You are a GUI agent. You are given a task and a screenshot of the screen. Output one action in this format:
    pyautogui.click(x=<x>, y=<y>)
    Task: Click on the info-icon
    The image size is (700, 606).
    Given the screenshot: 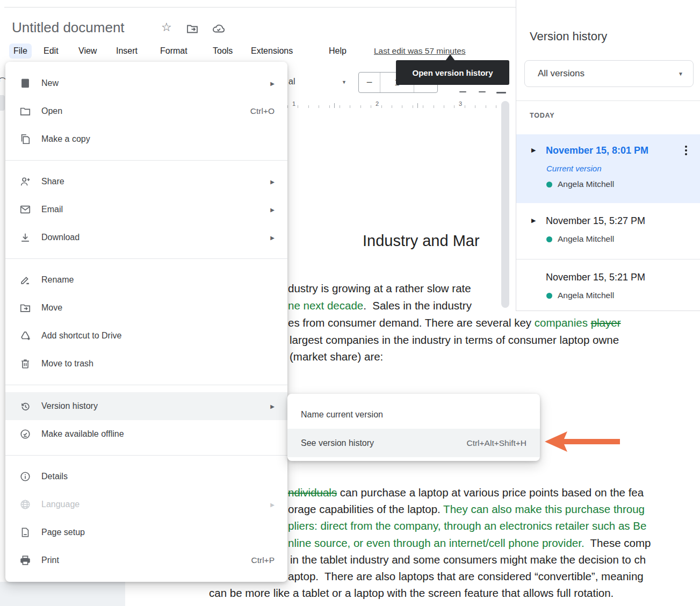 What is the action you would take?
    pyautogui.click(x=25, y=477)
    